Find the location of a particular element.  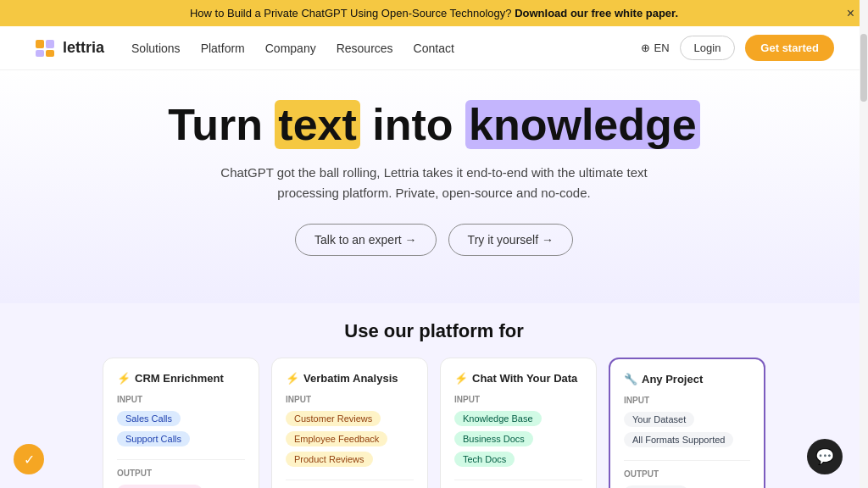

input-tag-2-2: Tech Docs is located at coordinates (485, 459).